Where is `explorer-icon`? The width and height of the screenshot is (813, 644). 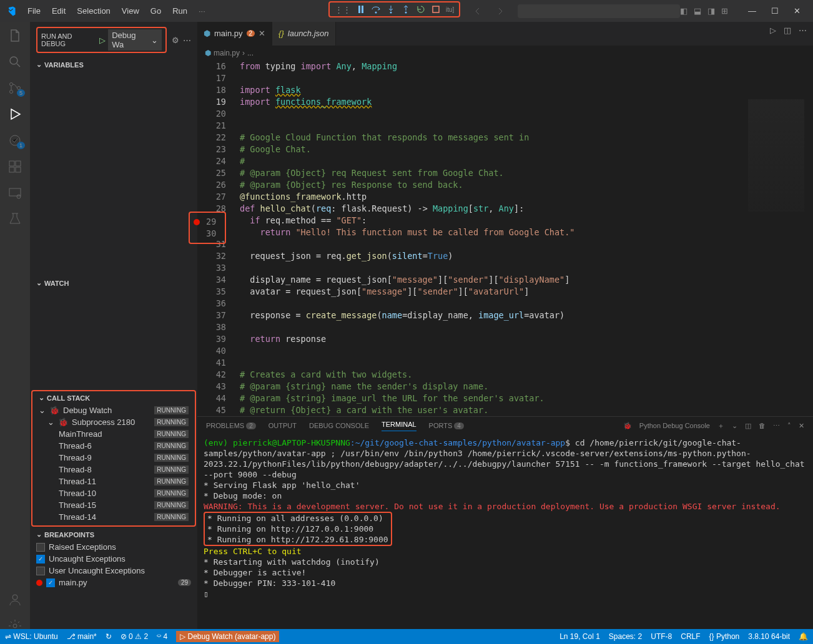 explorer-icon is located at coordinates (15, 36).